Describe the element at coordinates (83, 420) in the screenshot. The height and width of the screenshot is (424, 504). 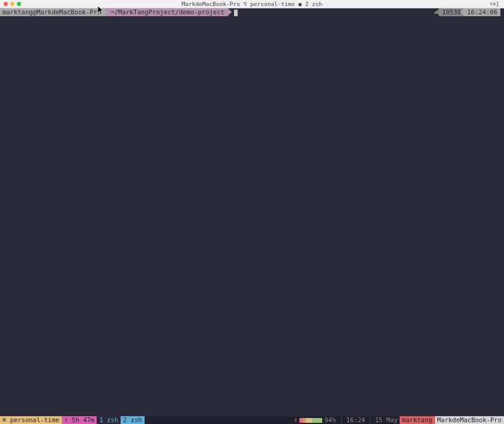
I see `uptime-value: 5h 47m` at that location.